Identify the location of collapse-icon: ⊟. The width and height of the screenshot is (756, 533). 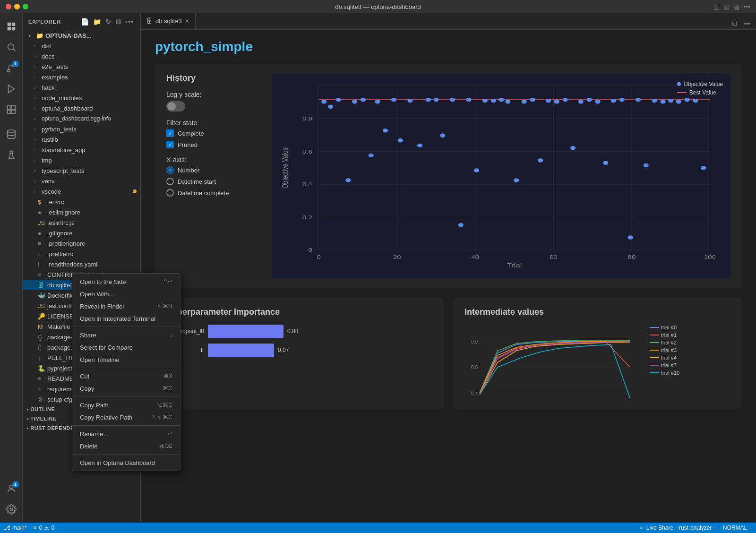
(118, 22).